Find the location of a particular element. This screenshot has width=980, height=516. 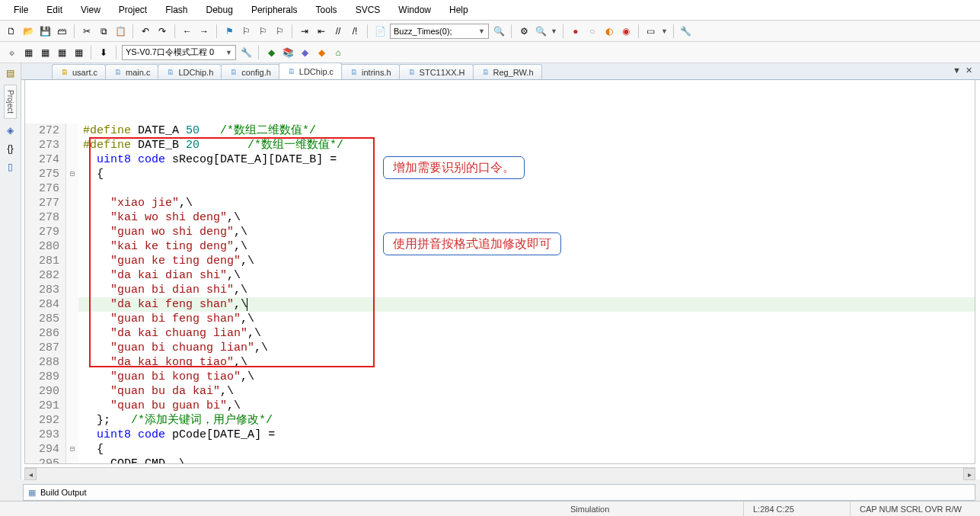

code-text: #define DATE_B 20 /*数组一维数值*/ is located at coordinates (527, 145).